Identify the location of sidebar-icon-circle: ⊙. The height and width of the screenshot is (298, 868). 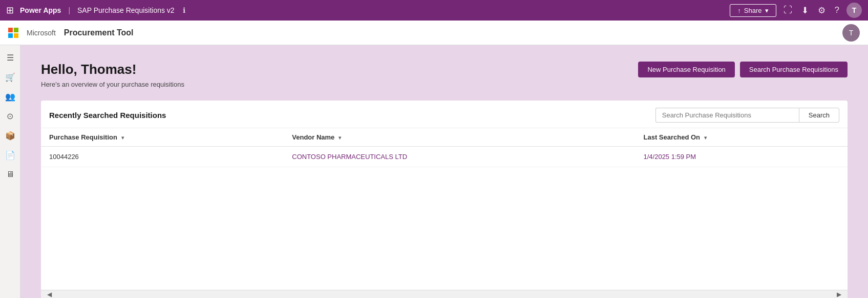
(10, 116).